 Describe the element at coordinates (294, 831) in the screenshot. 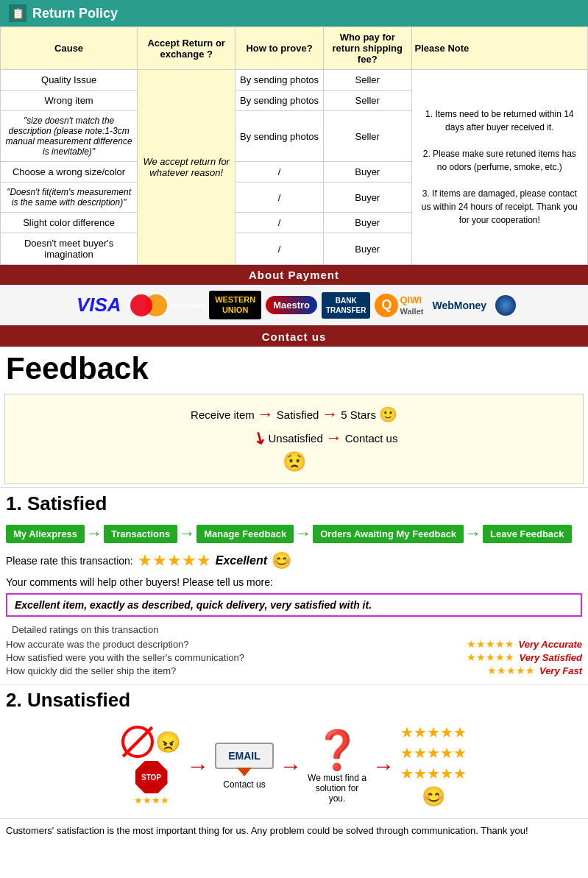

I see `satisfaction-text: Customers' satisfaction is the most impo…` at that location.